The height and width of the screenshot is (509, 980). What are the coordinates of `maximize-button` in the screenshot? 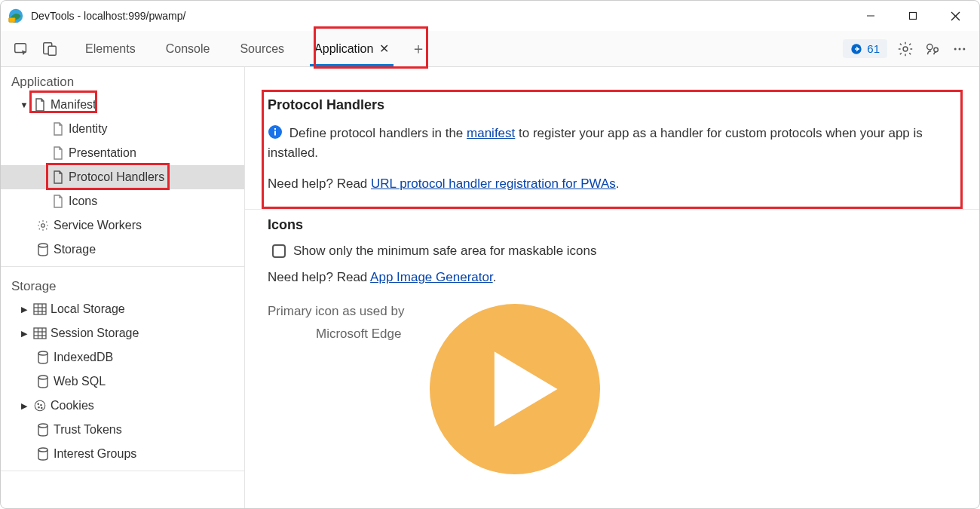 It's located at (913, 16).